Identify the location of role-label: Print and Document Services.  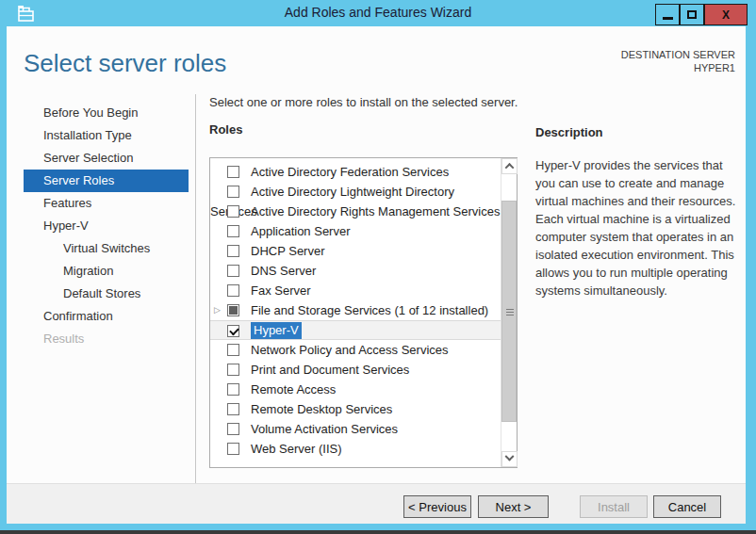
(330, 369).